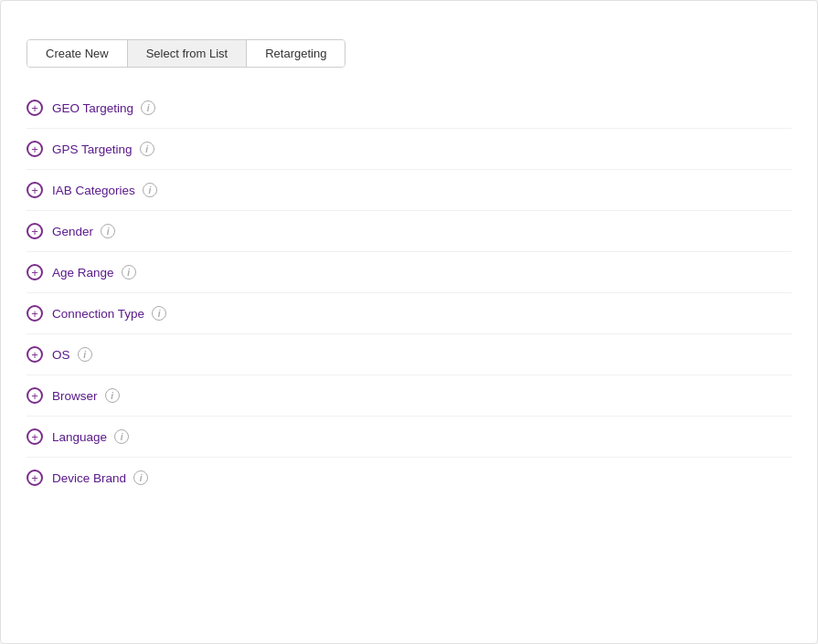  I want to click on targeting-label-gps-targeting: GPS Targeting, so click(92, 150).